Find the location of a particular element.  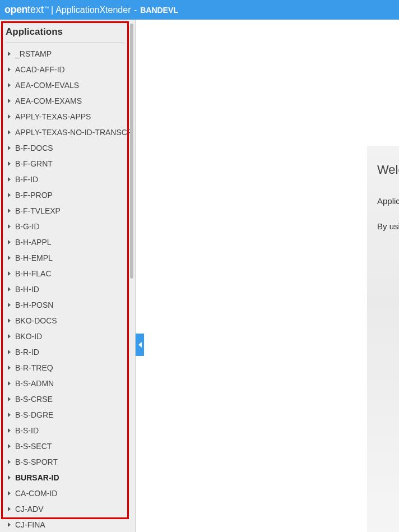

sidebar-item-app: B-H-ID is located at coordinates (65, 289).